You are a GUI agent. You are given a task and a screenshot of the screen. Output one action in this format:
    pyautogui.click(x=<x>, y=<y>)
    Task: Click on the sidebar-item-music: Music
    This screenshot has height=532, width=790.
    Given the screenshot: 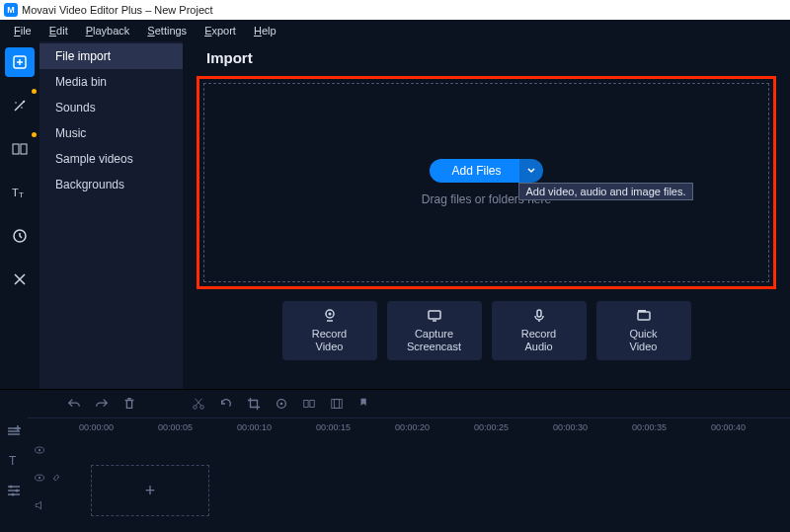 What is the action you would take?
    pyautogui.click(x=111, y=133)
    